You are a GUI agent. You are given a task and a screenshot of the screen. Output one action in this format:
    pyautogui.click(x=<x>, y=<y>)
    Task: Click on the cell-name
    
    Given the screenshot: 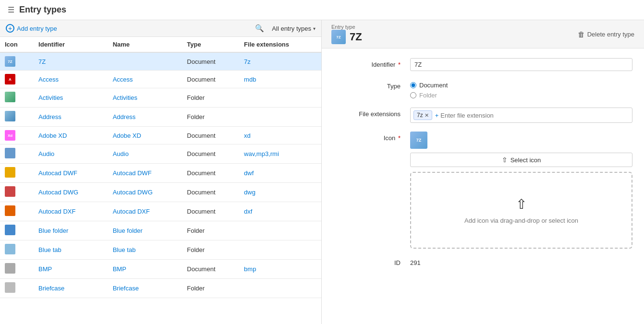 What is the action you would take?
    pyautogui.click(x=145, y=61)
    